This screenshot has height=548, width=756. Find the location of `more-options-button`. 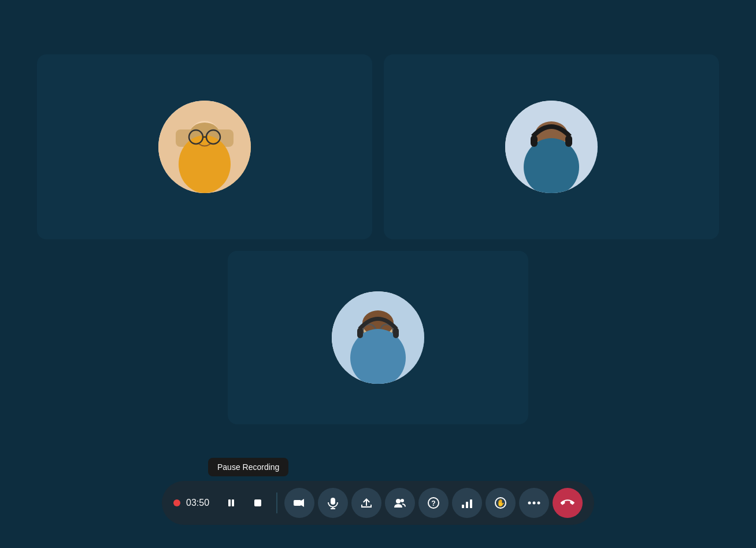

more-options-button is located at coordinates (534, 503).